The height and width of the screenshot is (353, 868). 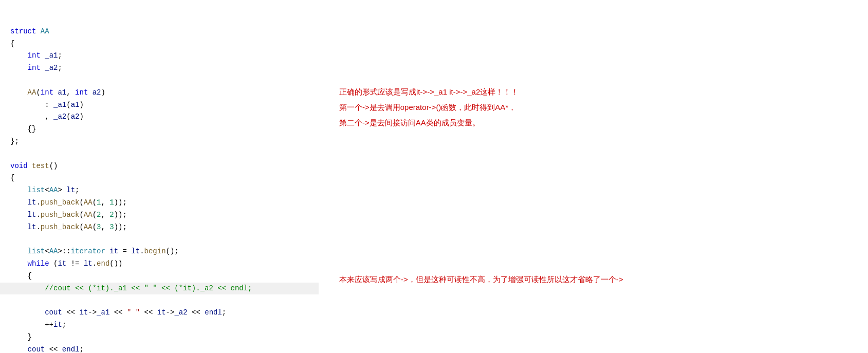 What do you see at coordinates (34, 166) in the screenshot?
I see `code-line-11: void test()` at bounding box center [34, 166].